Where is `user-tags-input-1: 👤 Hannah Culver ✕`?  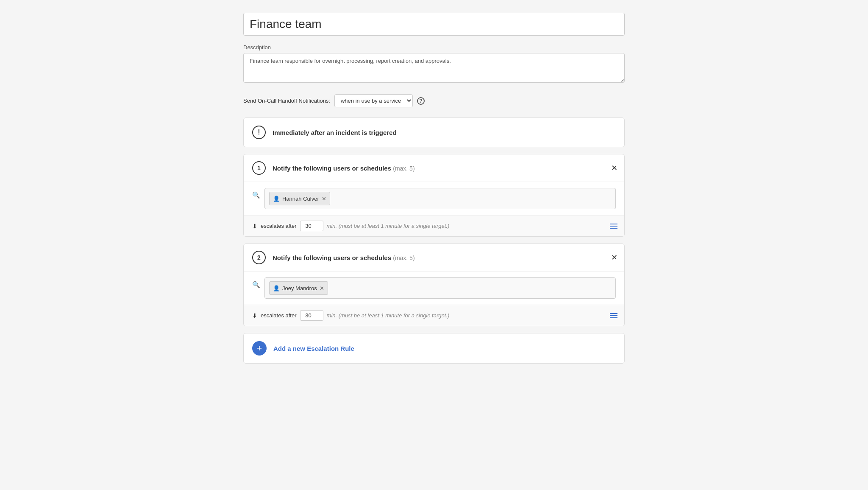
user-tags-input-1: 👤 Hannah Culver ✕ is located at coordinates (440, 199).